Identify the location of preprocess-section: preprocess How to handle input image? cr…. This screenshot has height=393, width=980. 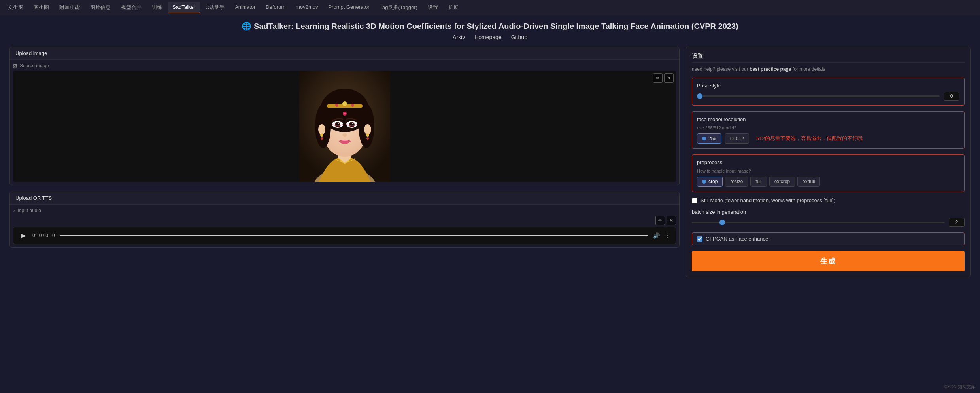
(828, 173).